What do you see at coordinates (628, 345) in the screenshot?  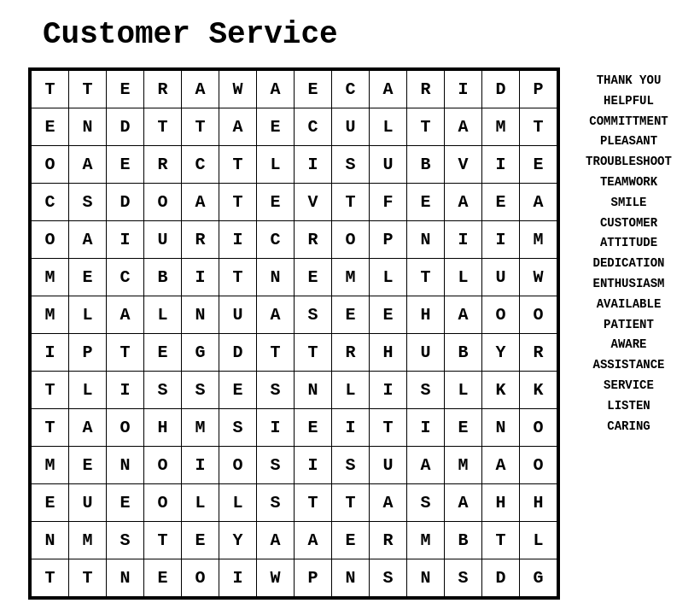 I see `word-list-item: AWARE` at bounding box center [628, 345].